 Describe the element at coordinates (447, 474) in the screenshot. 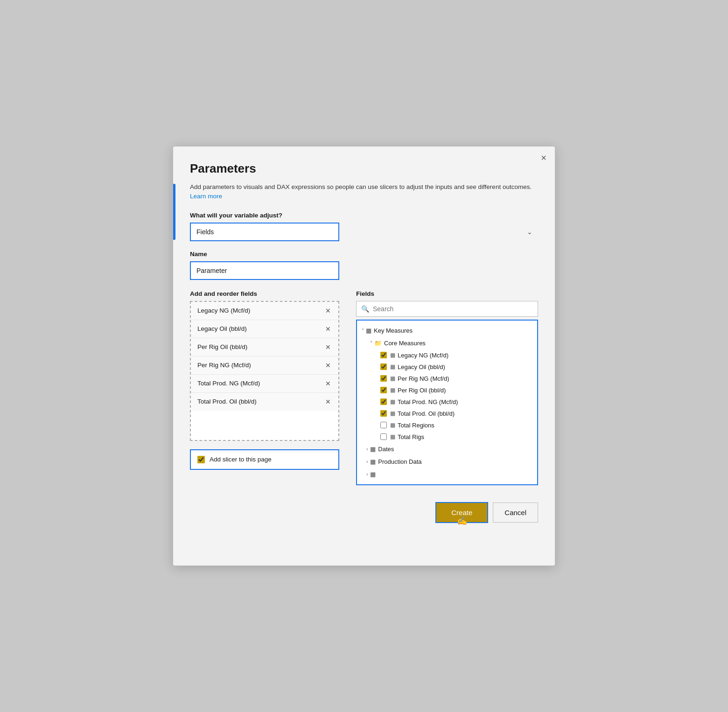

I see `more-group: › ▦` at that location.